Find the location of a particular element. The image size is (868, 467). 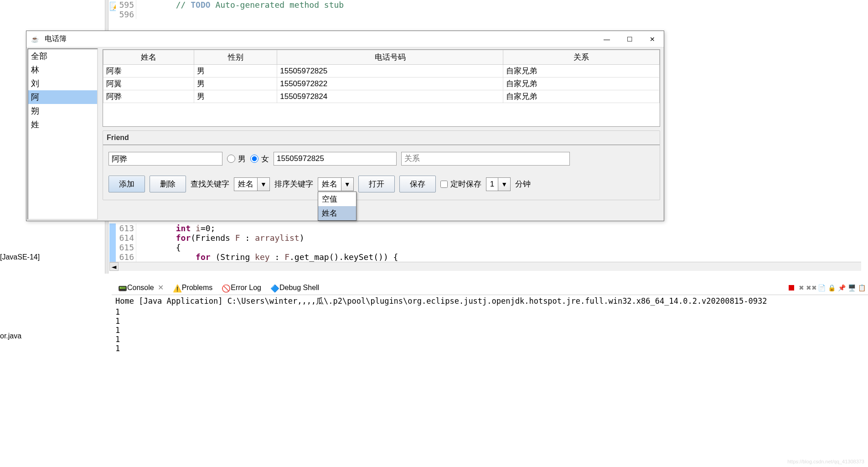

line-number: 596 is located at coordinates (126, 15).